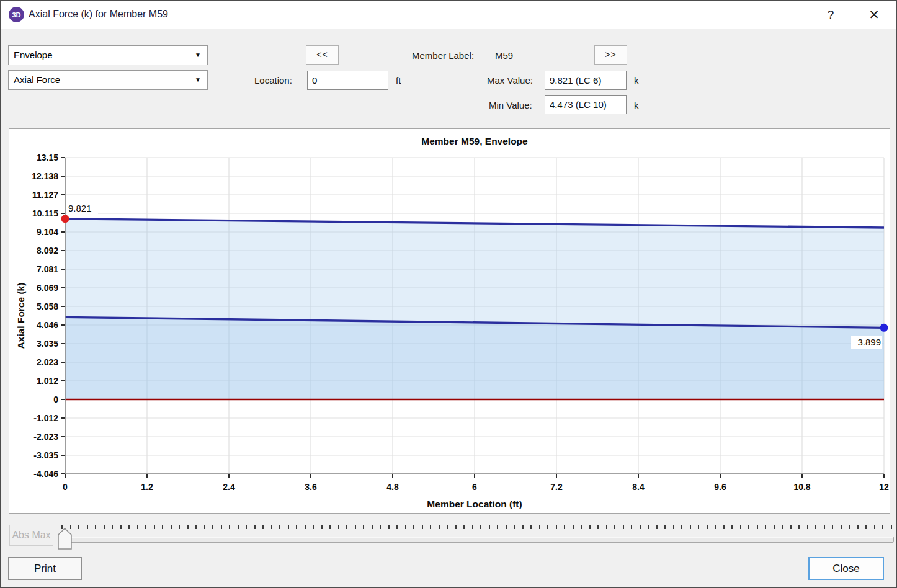 The height and width of the screenshot is (588, 897). I want to click on force-type-dropdown: Axial Force ▼, so click(108, 80).